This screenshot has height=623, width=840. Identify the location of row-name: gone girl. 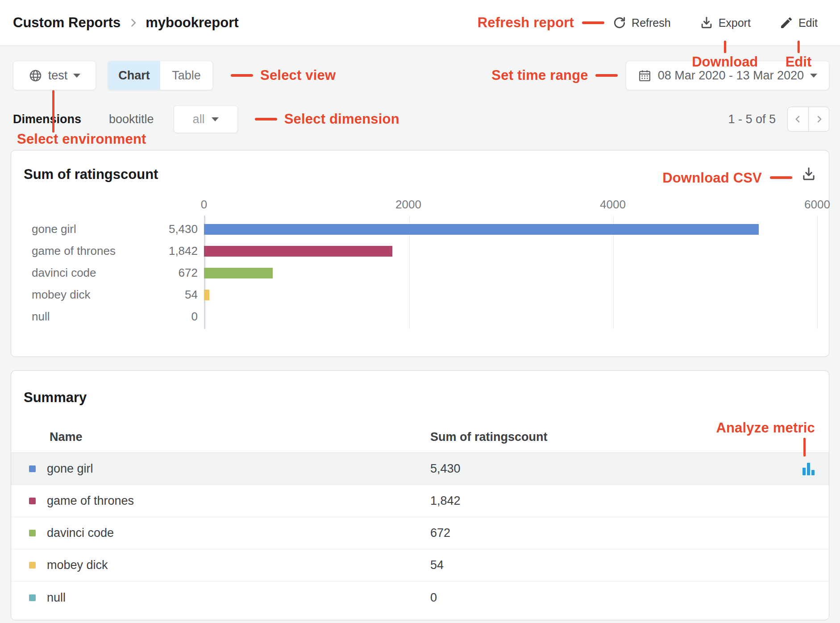
(70, 469).